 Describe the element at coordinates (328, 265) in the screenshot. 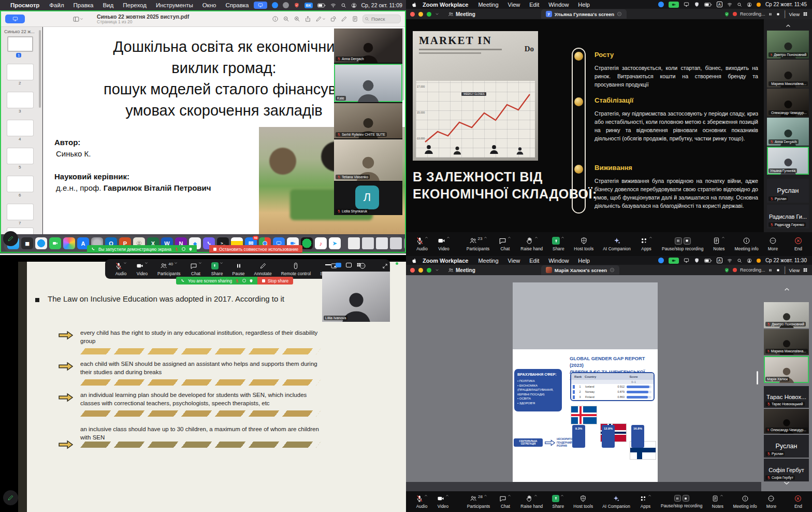

I see `minimize-panel-icon` at that location.